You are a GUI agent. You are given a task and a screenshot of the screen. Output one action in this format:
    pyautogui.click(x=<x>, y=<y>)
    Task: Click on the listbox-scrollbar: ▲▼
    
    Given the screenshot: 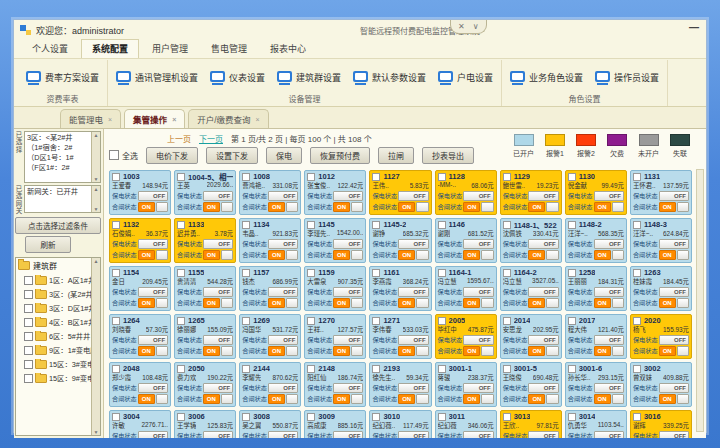 What is the action you would take?
    pyautogui.click(x=96, y=157)
    